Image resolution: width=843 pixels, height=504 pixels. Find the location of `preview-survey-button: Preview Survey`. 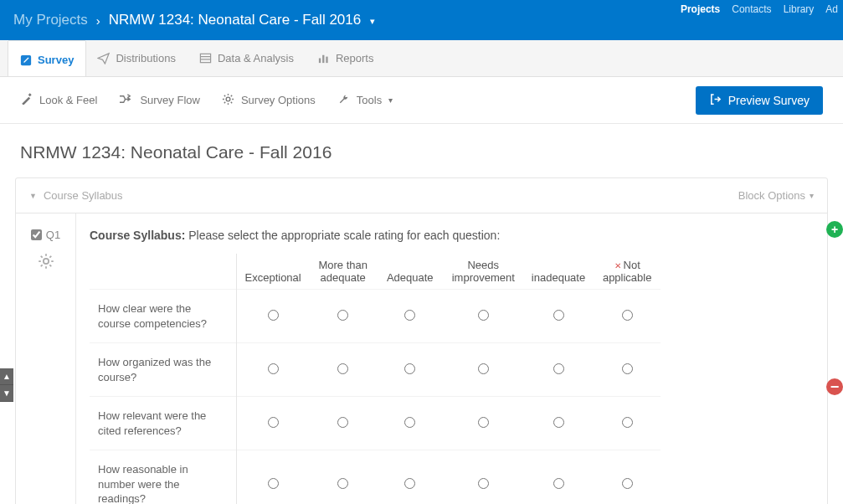

preview-survey-button: Preview Survey is located at coordinates (759, 100).